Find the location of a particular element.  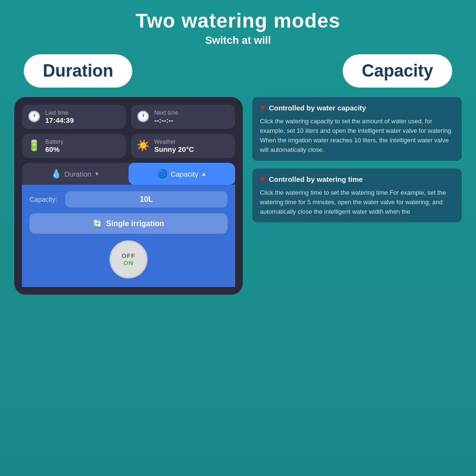

toggle-area: OFF ON is located at coordinates (129, 260).